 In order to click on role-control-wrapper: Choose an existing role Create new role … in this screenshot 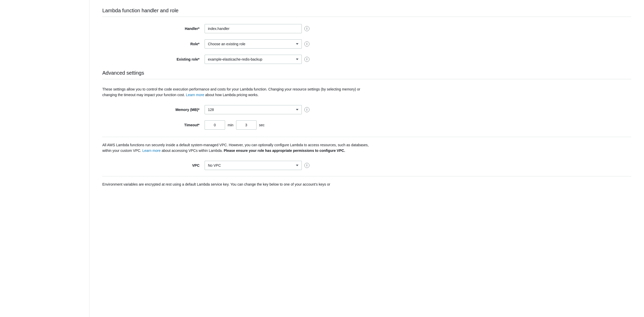, I will do `click(257, 44)`.